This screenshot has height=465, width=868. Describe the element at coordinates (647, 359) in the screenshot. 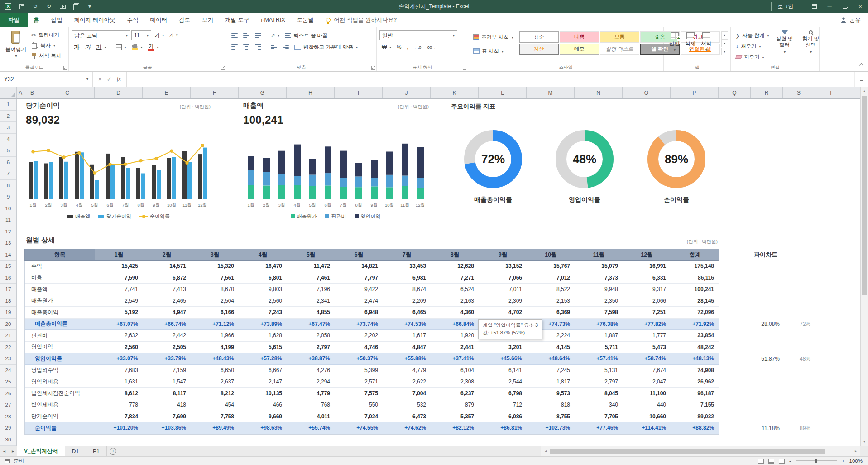

I see `table-cell: +58.74%` at that location.